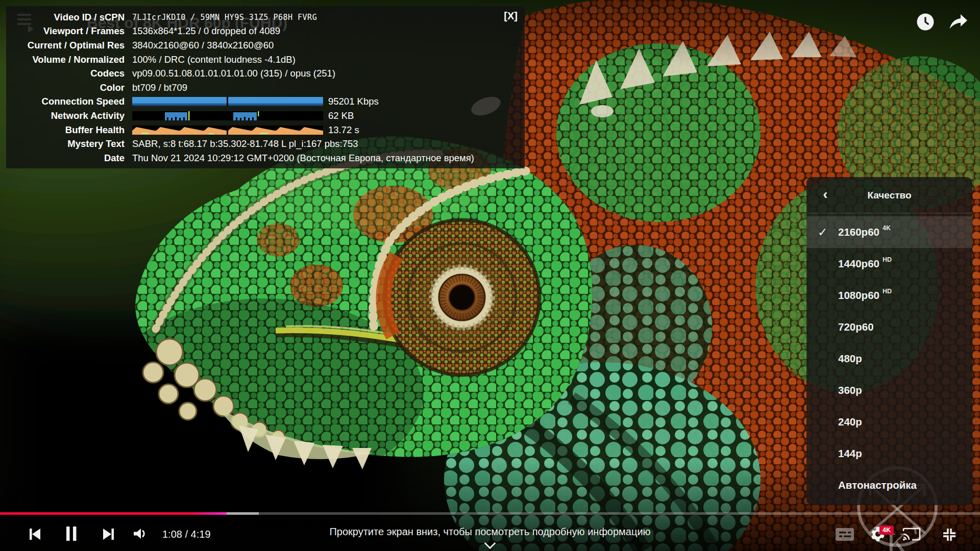 This screenshot has width=980, height=551. Describe the element at coordinates (490, 513) in the screenshot. I see `progress-bar` at that location.